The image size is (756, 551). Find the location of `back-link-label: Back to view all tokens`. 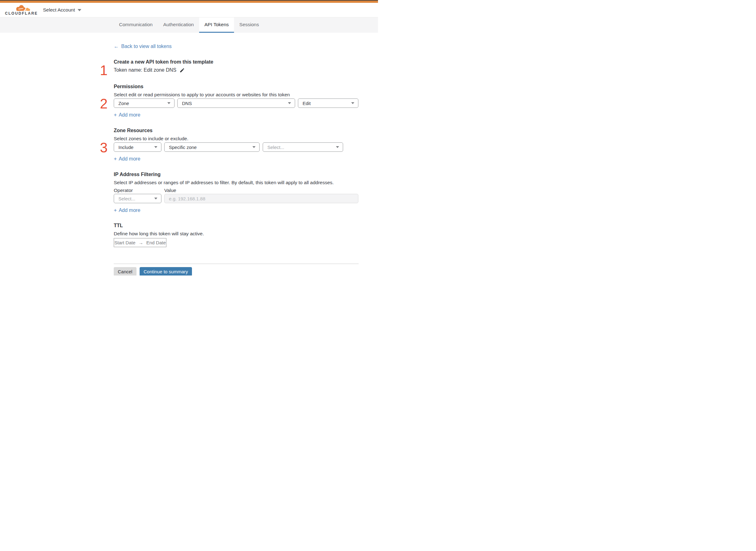

back-link-label: Back to view all tokens is located at coordinates (147, 47).